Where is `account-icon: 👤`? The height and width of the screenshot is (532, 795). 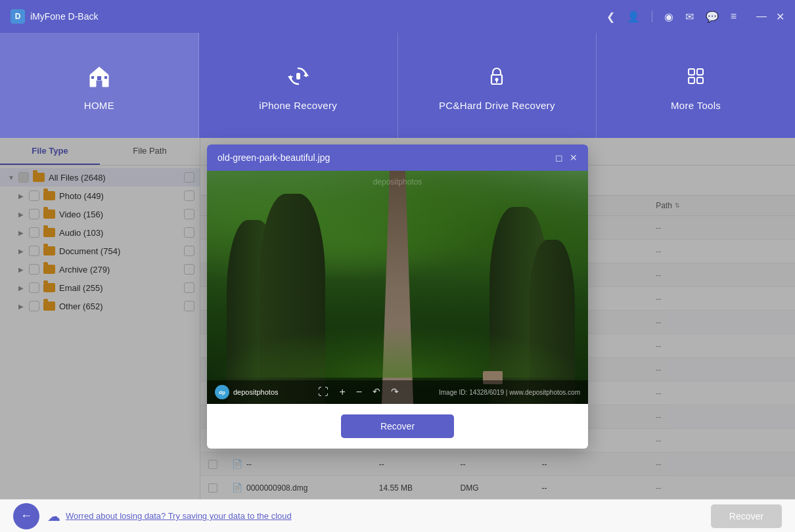 account-icon: 👤 is located at coordinates (633, 17).